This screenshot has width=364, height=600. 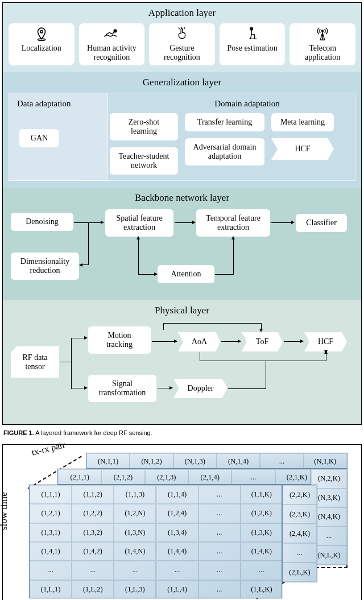 What do you see at coordinates (123, 477) in the screenshot?
I see `tensor-cell: (2,1,2)` at bounding box center [123, 477].